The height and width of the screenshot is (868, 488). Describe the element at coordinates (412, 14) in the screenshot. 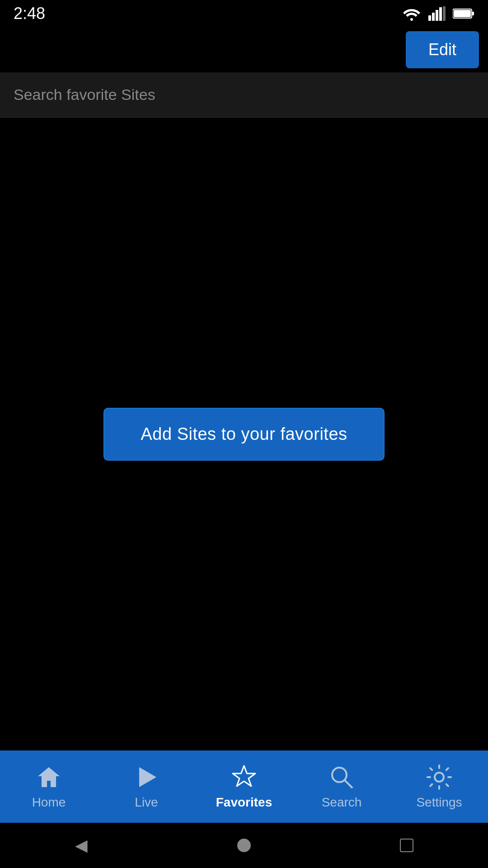

I see `wifi-icon` at that location.